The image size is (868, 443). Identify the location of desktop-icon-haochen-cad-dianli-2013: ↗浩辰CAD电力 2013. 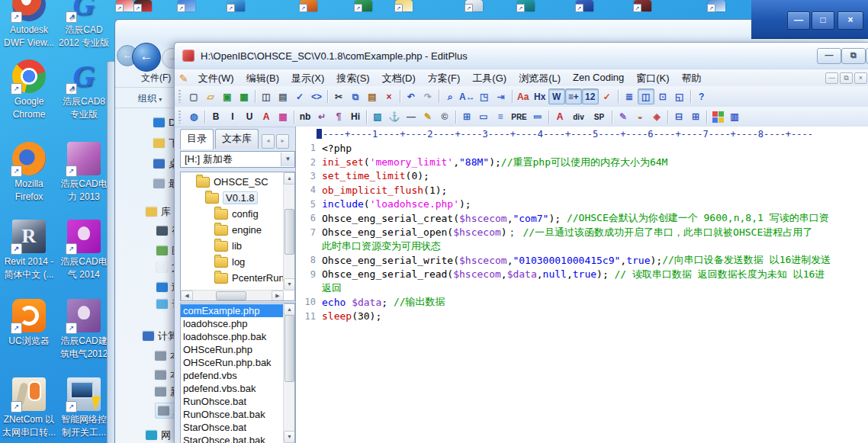
(84, 173).